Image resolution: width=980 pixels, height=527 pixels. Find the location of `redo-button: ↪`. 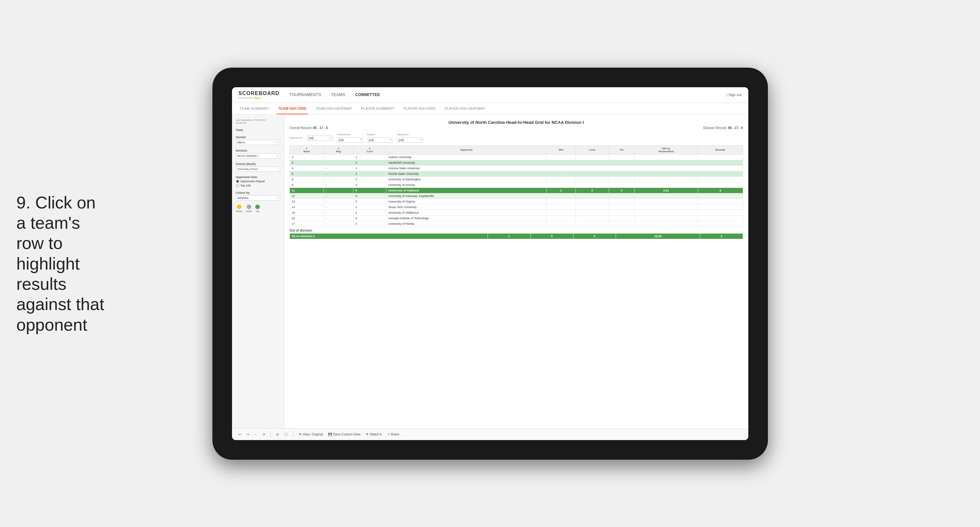

redo-button: ↪ is located at coordinates (248, 435).